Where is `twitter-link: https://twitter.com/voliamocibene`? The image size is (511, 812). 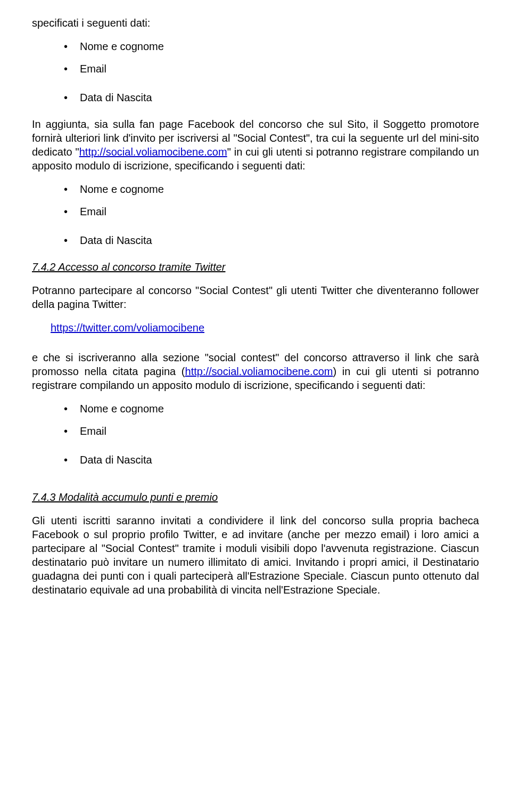 twitter-link: https://twitter.com/voliamocibene is located at coordinates (128, 328).